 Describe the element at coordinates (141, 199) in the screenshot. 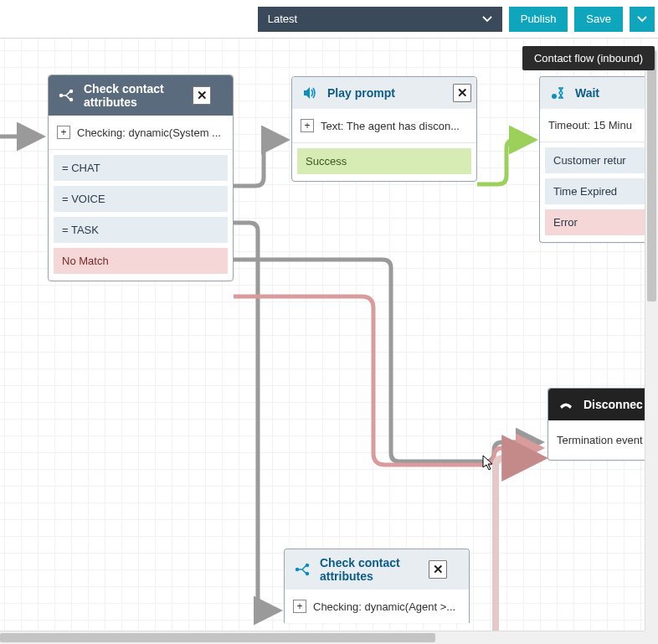

I see `branch-voice: = VOICE` at that location.